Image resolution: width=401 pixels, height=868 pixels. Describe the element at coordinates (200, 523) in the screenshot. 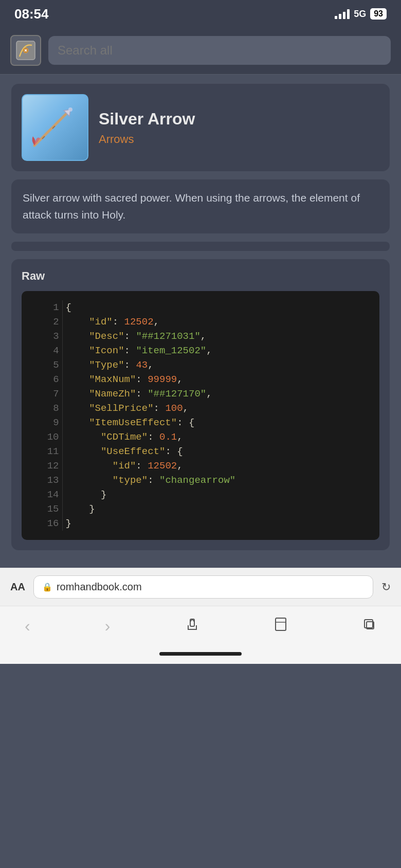

I see `table-row: 16}` at that location.